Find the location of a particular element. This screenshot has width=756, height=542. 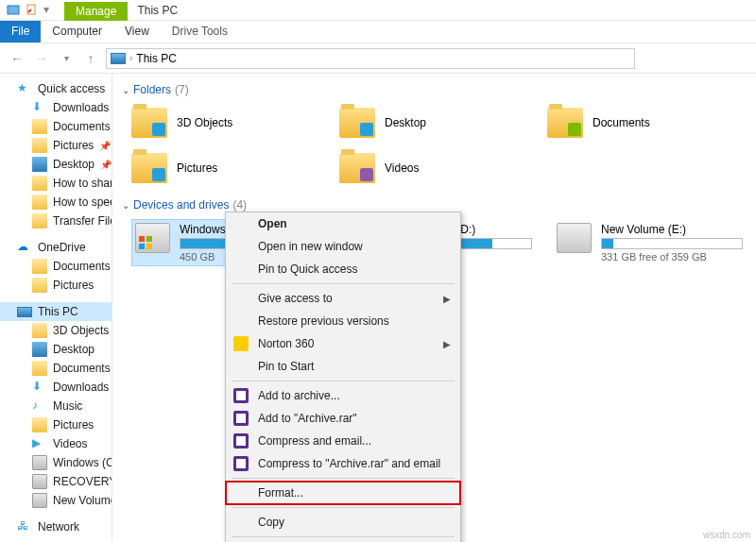

nav-pc-music: ♪Music is located at coordinates (56, 406).